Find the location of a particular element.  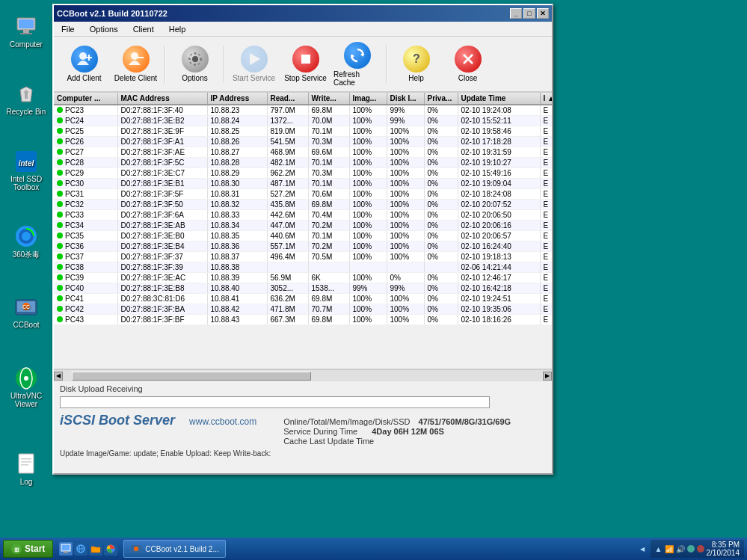

table-row: PC26D0:27:88:1F:3F:A110.88.26541.5M70.3M… is located at coordinates (303, 142).